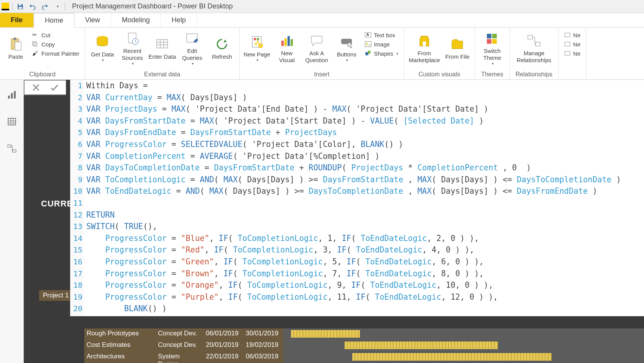 The height and width of the screenshot is (363, 644). Describe the element at coordinates (365, 133) in the screenshot. I see `code-line: VAR DaysFromEndDate = DaysFromStartDate …` at that location.